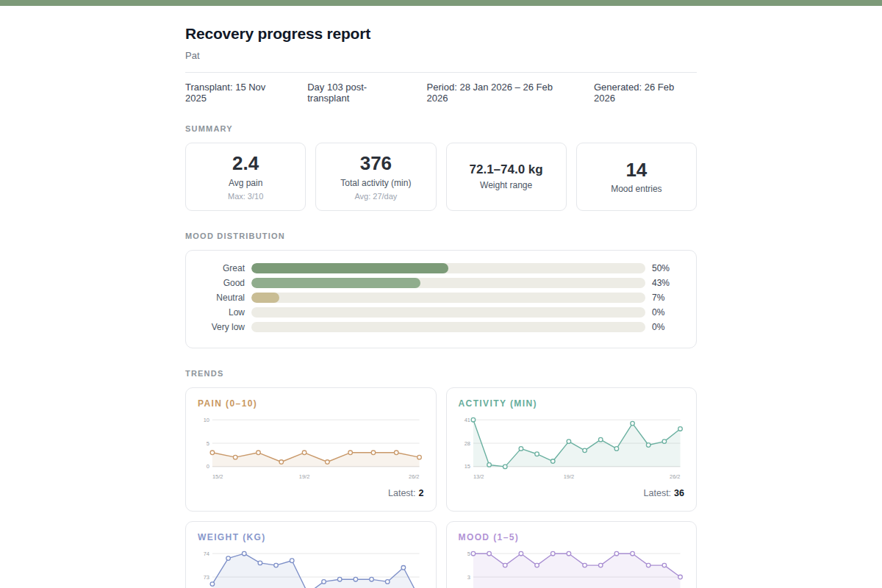  What do you see at coordinates (467, 466) in the screenshot?
I see `activity-y-tick-label: 15` at bounding box center [467, 466].